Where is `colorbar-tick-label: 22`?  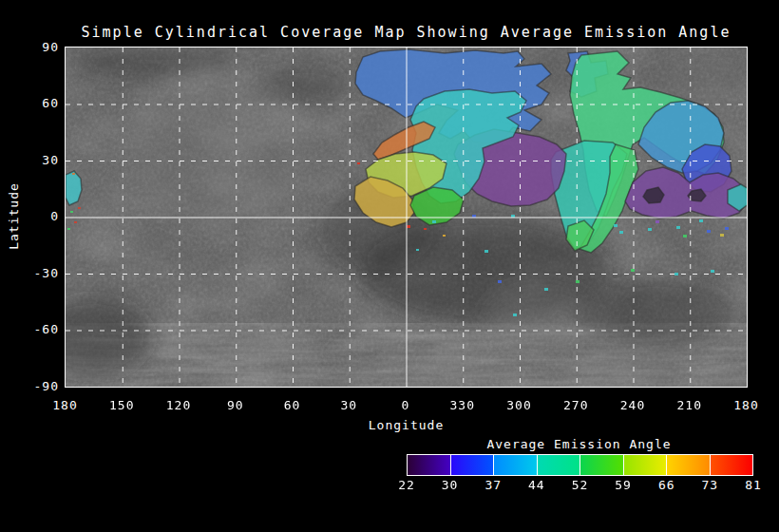
colorbar-tick-label: 22 is located at coordinates (407, 484).